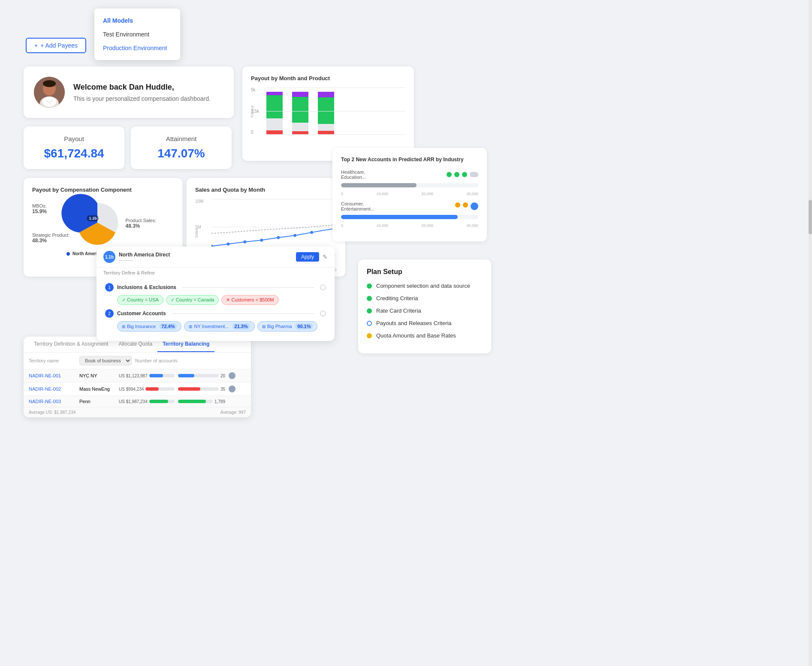 This screenshot has height=666, width=812. I want to click on row-id-2: NADIR-NE-002, so click(52, 389).